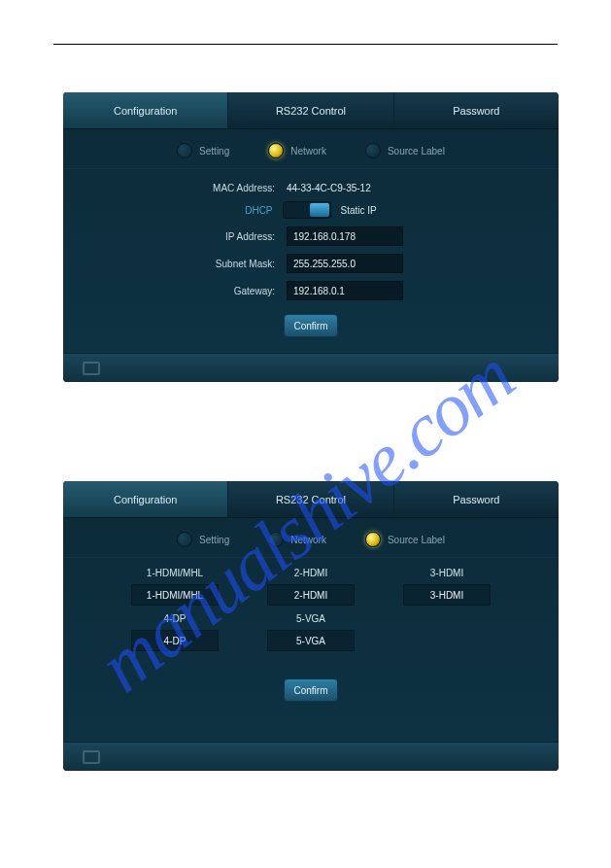  I want to click on source-label: 1-HDMI/MHL, so click(175, 573).